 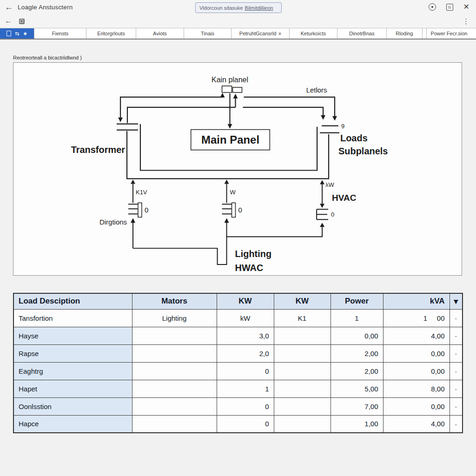 What do you see at coordinates (22, 21) in the screenshot?
I see `copy-page-icon` at bounding box center [22, 21].